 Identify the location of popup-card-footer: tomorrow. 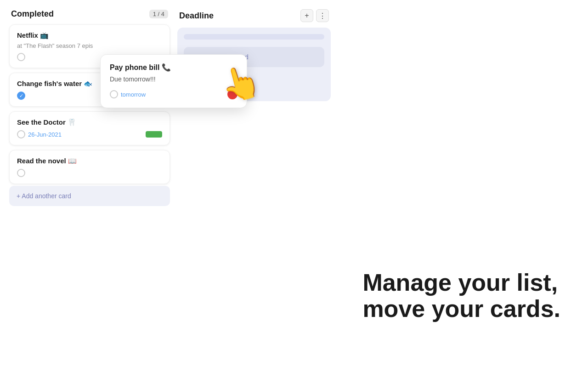
(174, 94).